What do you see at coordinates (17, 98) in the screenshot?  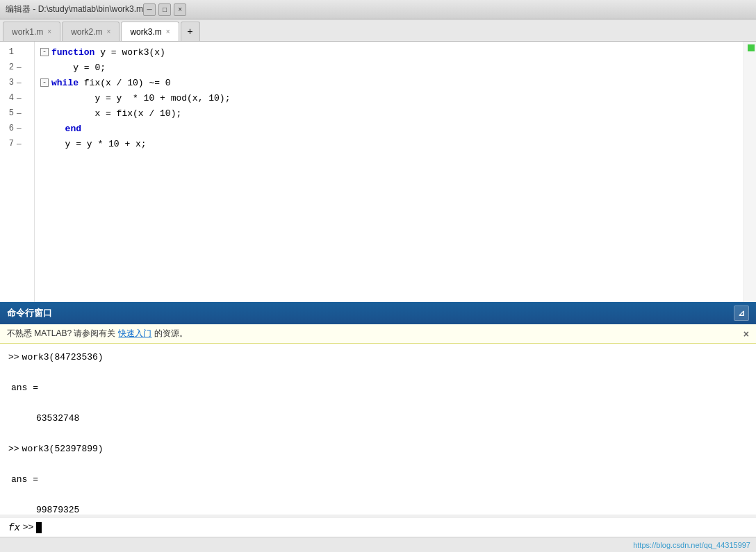 I see `line-row-4: 4 —` at bounding box center [17, 98].